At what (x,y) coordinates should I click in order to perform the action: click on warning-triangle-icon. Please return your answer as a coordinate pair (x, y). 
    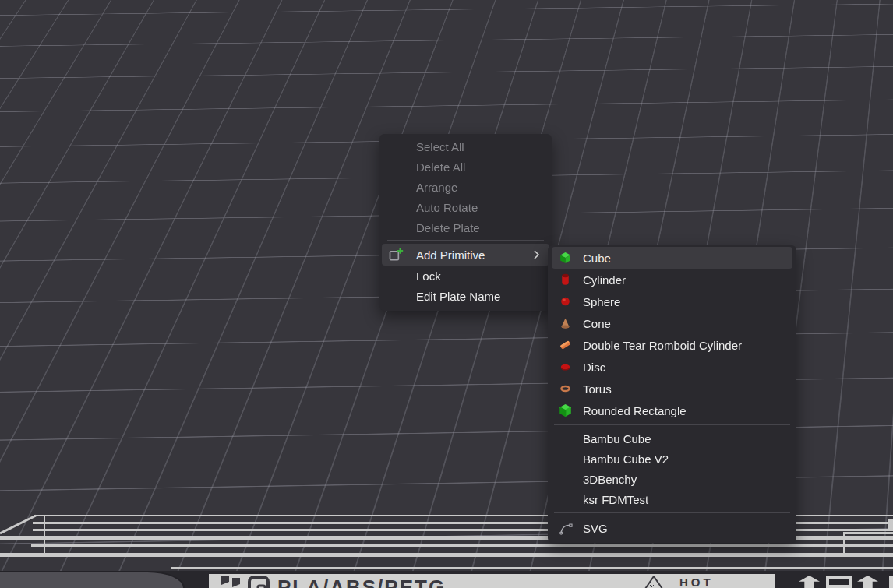
    Looking at the image, I should click on (654, 581).